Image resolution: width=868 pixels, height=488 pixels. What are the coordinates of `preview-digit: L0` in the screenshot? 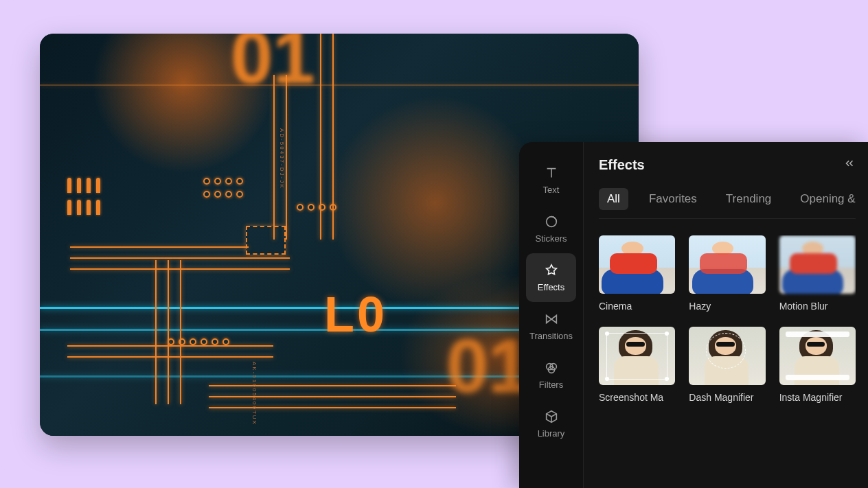 It's located at (356, 314).